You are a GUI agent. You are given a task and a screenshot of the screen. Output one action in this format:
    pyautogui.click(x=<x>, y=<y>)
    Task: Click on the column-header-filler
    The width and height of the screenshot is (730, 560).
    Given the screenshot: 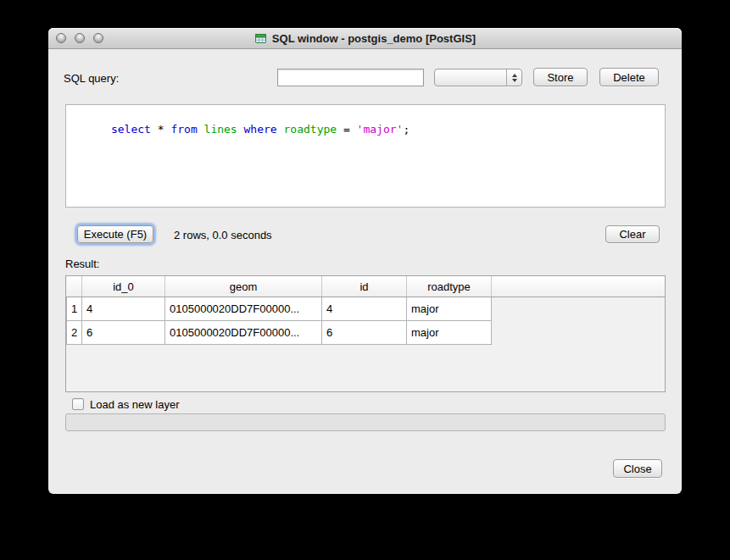 What is the action you would take?
    pyautogui.click(x=578, y=286)
    